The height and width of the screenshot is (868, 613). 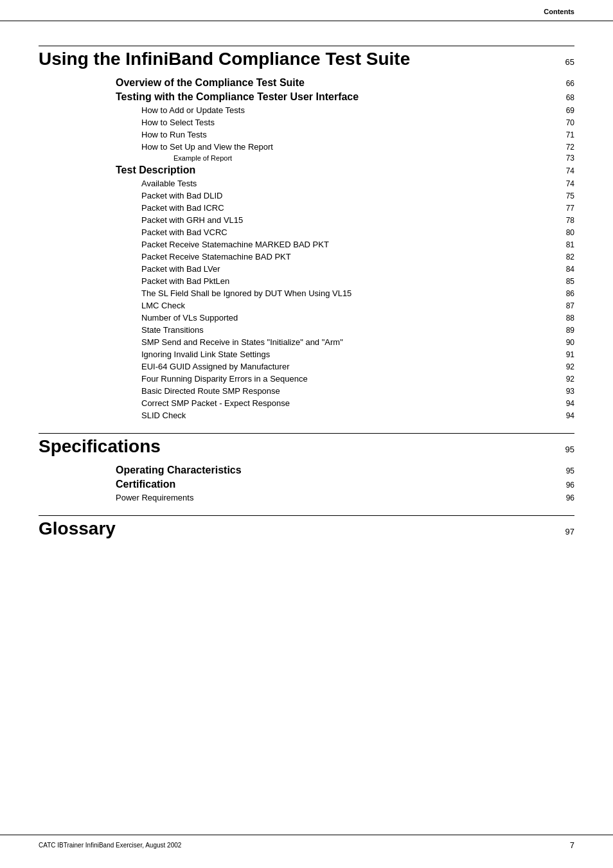 What do you see at coordinates (163, 415) in the screenshot?
I see `subsection-title-slid-check: SLID Check` at bounding box center [163, 415].